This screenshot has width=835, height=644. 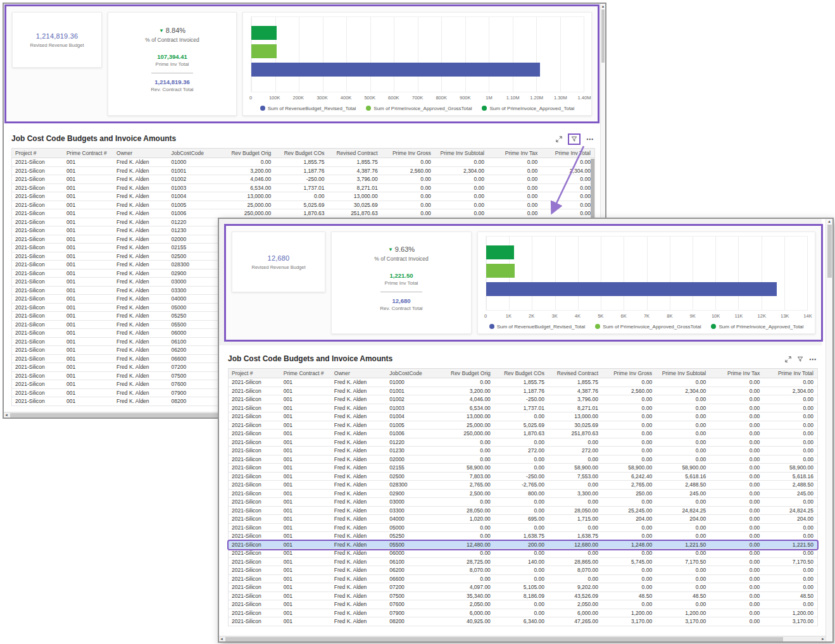 I want to click on table-row: 2021-Silicon001Fred K. Alden0215558,900.…, so click(x=523, y=468).